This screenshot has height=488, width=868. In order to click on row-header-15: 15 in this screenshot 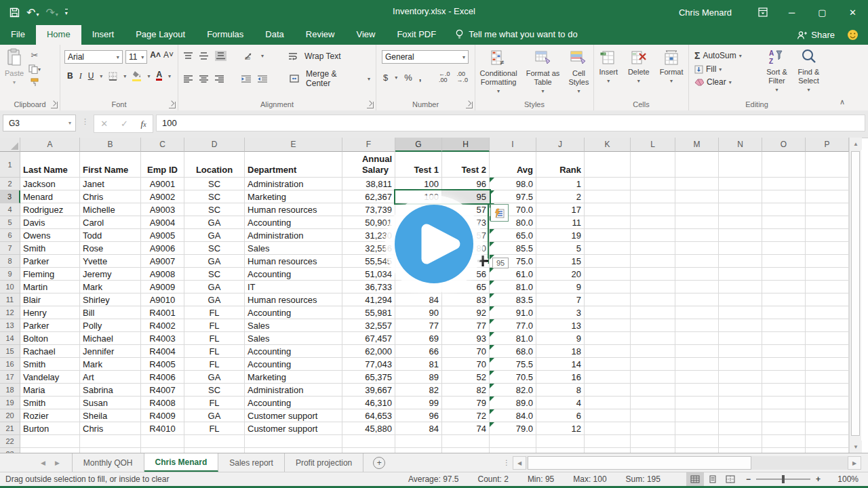, I will do `click(10, 351)`.